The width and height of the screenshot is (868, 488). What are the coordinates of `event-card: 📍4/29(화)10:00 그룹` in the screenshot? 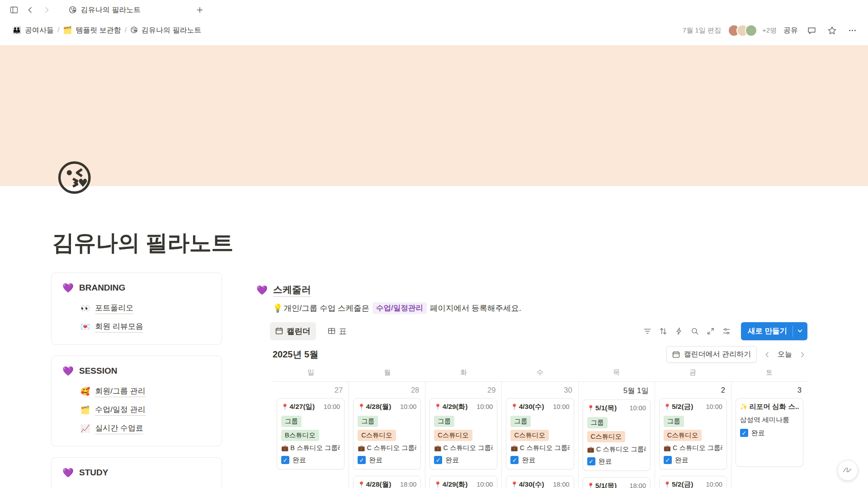 It's located at (463, 482).